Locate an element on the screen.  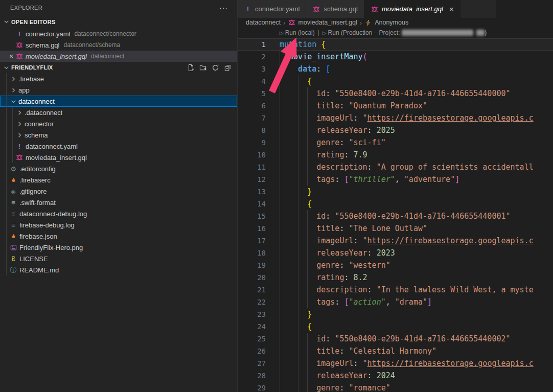
run-local-link: ▷ Run (local) is located at coordinates (297, 33).